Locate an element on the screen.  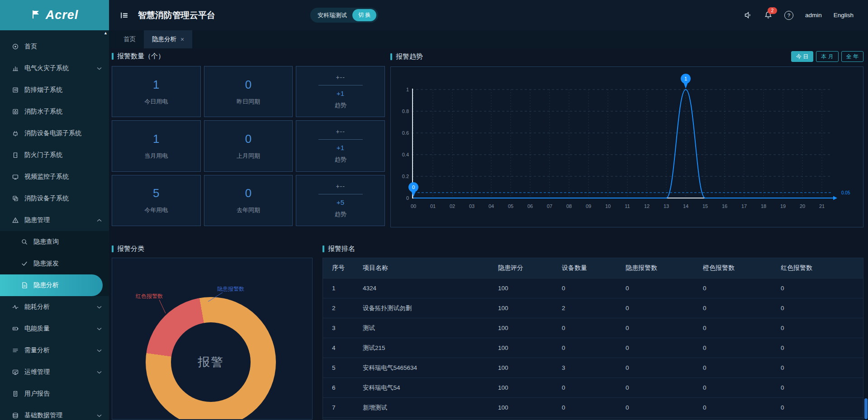
sidebar-item-label: 防排烟子系统 is located at coordinates (43, 90).